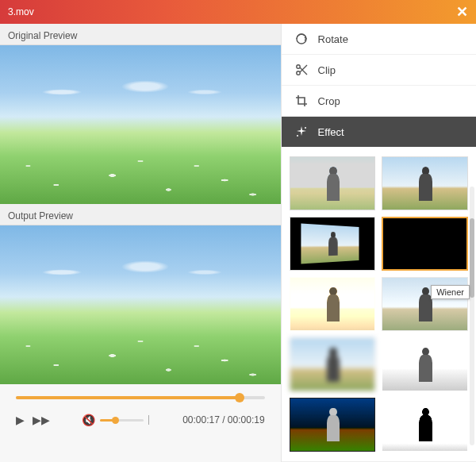  Describe the element at coordinates (122, 421) in the screenshot. I see `volume-slider` at that location.